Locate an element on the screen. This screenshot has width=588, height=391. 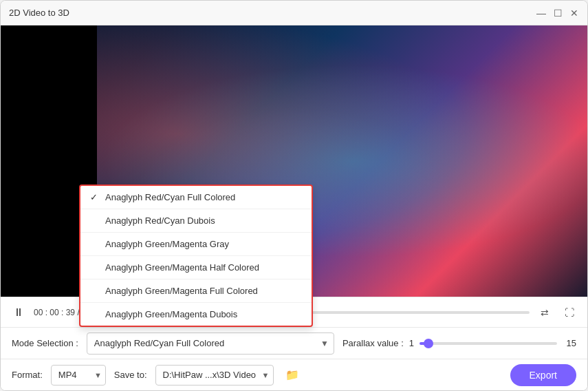
browse-folder-button: 📁 is located at coordinates (292, 375).